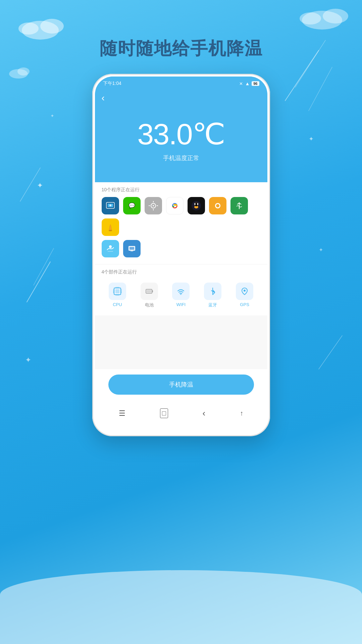 The width and height of the screenshot is (362, 644). Describe the element at coordinates (181, 49) in the screenshot. I see `main-title: 随时随地给手机降温` at that location.